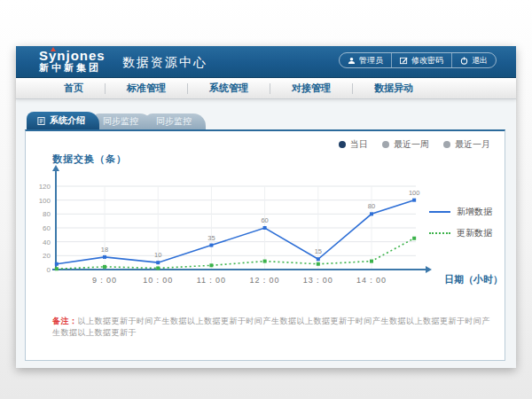  Describe the element at coordinates (372, 280) in the screenshot. I see `svg-text: 14：00` at that location.